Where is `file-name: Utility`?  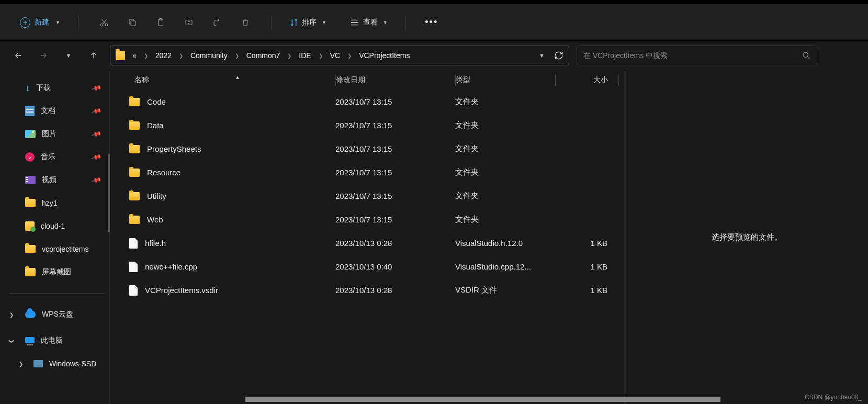 file-name: Utility is located at coordinates (157, 196).